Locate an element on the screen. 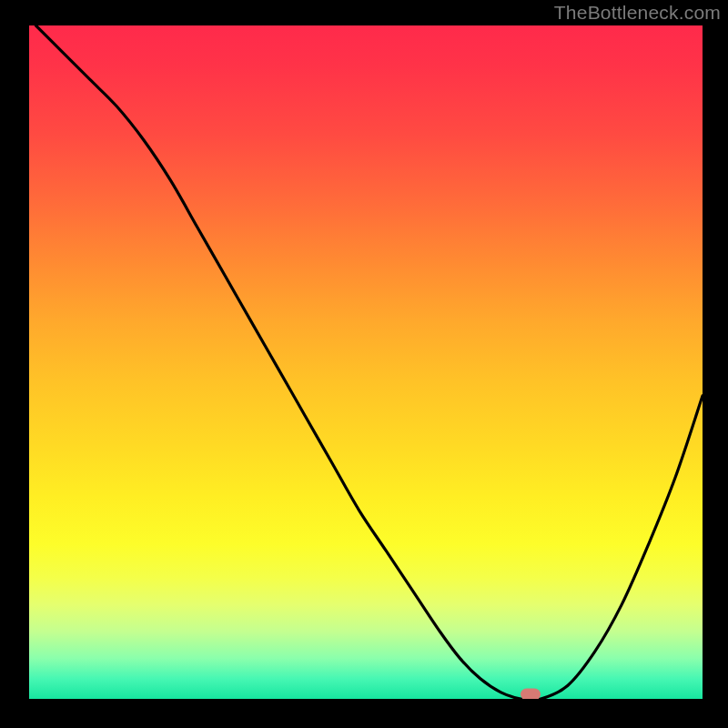 The height and width of the screenshot is (728, 728). optimal-point-marker is located at coordinates (531, 693).